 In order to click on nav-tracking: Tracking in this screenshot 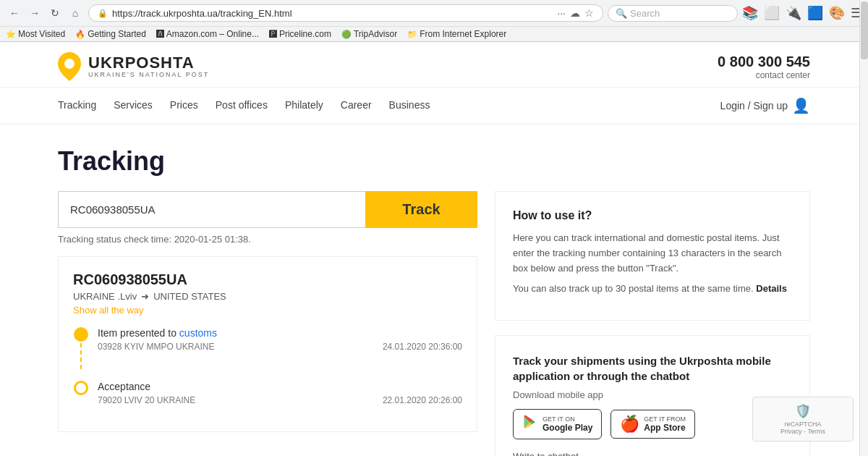, I will do `click(77, 106)`.